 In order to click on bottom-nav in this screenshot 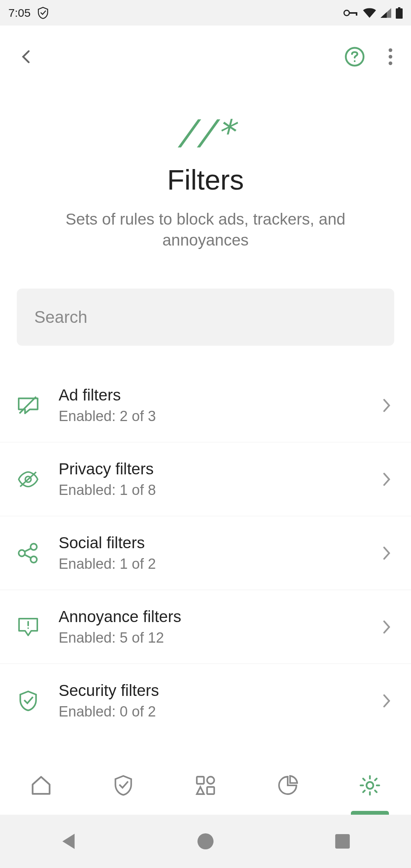, I will do `click(206, 785)`.